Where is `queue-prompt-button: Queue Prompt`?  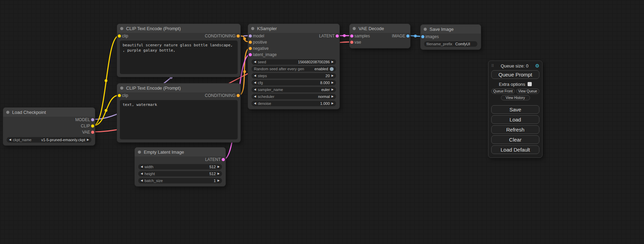 queue-prompt-button: Queue Prompt is located at coordinates (515, 75).